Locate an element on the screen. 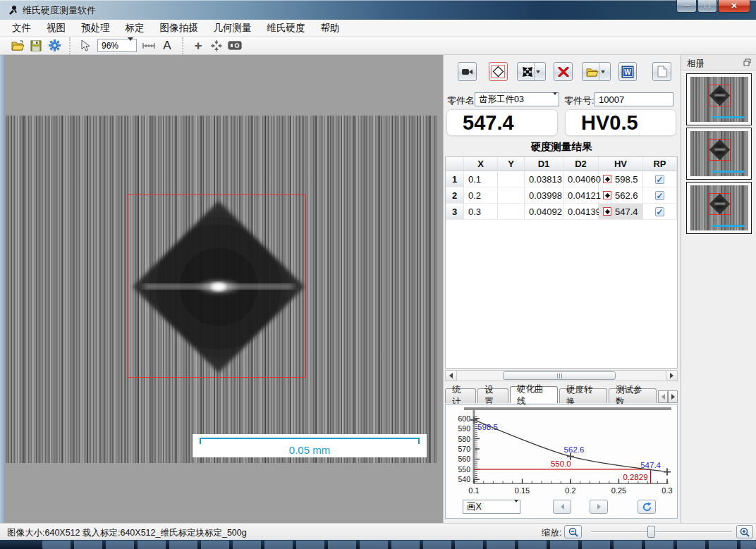 Image resolution: width=756 pixels, height=549 pixels. col-d1: D1 is located at coordinates (544, 164).